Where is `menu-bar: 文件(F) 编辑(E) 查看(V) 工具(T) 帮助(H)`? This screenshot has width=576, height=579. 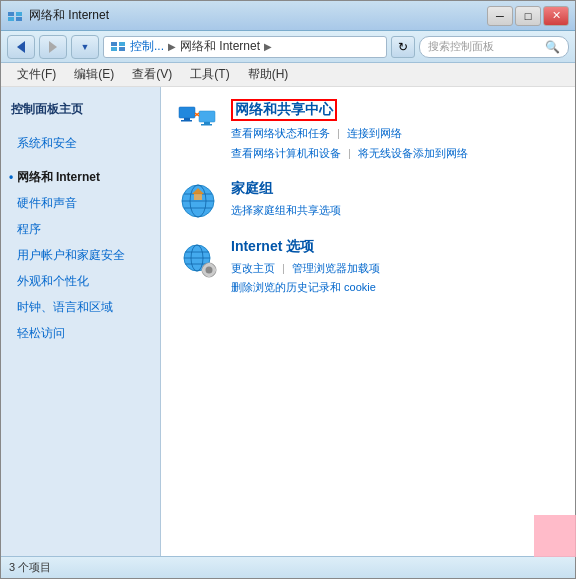 menu-bar: 文件(F) 编辑(E) 查看(V) 工具(T) 帮助(H) is located at coordinates (288, 75).